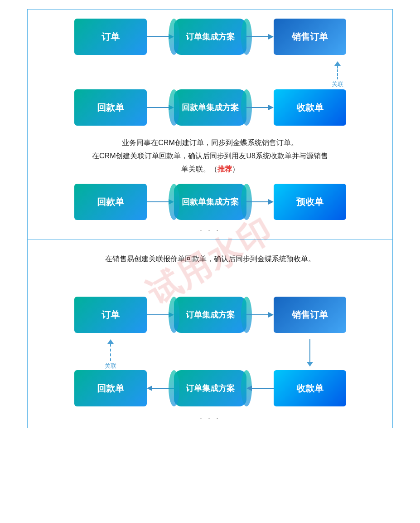 This screenshot has width=420, height=523. What do you see at coordinates (210, 388) in the screenshot?
I see `cylinder-order-integration-3b: 订单集成方案` at bounding box center [210, 388].